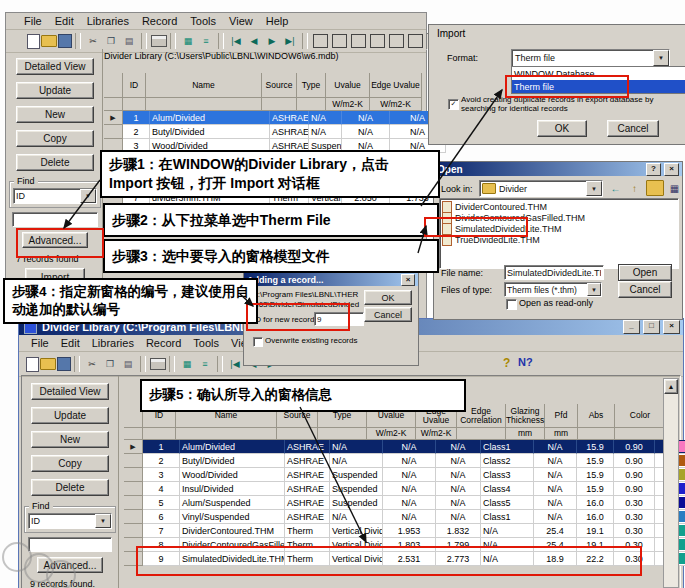 This screenshot has height=588, width=685. I want to click on column-header-type: Type, so click(312, 86).